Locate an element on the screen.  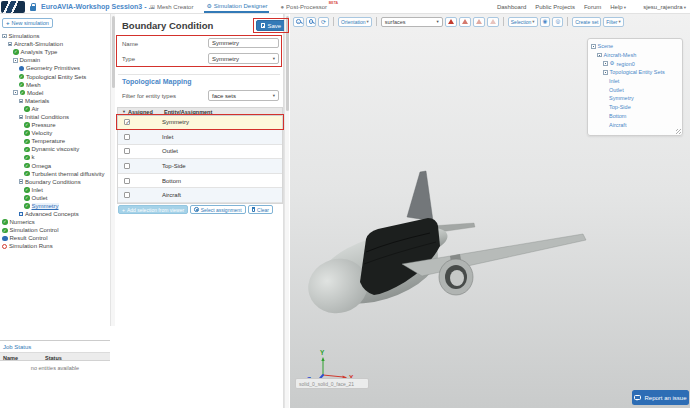
entity-table-header: ▼ Assigned Entity/Assignment is located at coordinates (200, 112).